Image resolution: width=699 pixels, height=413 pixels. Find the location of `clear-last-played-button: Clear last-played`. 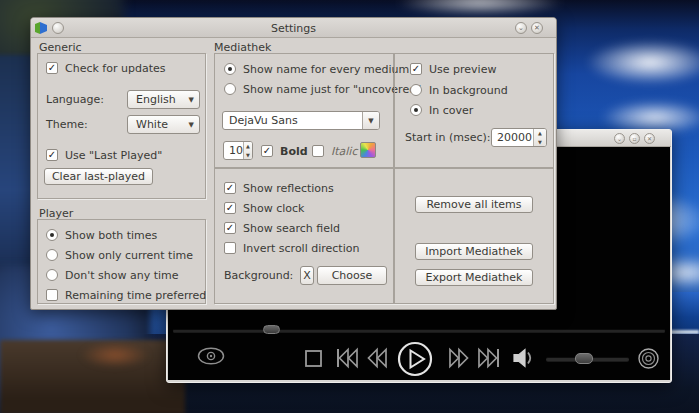

clear-last-played-button: Clear last-played is located at coordinates (98, 176).